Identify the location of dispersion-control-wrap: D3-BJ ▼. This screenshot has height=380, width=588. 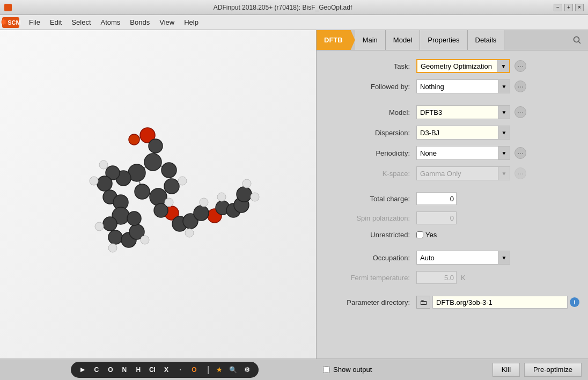
(498, 133).